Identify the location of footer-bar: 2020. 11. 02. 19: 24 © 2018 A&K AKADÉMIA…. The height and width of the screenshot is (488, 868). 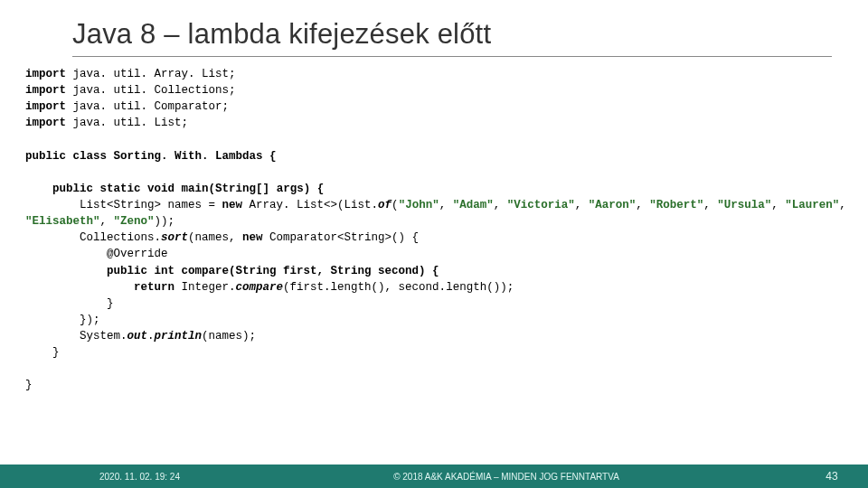
(434, 476).